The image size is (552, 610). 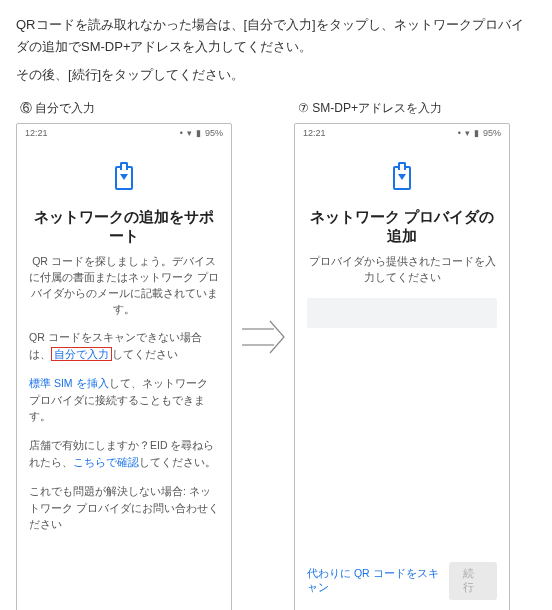 What do you see at coordinates (106, 462) in the screenshot?
I see `check-eid-link: こちらで確認` at bounding box center [106, 462].